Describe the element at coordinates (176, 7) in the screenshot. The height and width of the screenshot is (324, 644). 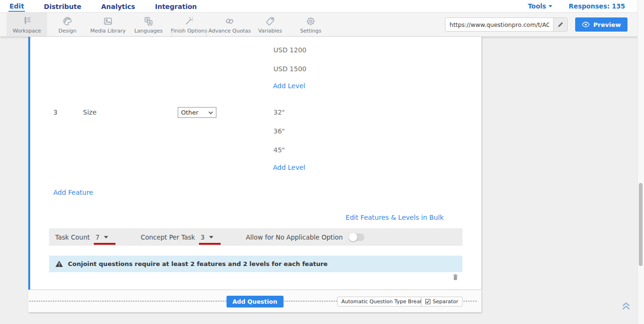
I see `tab-integration: Integration` at that location.